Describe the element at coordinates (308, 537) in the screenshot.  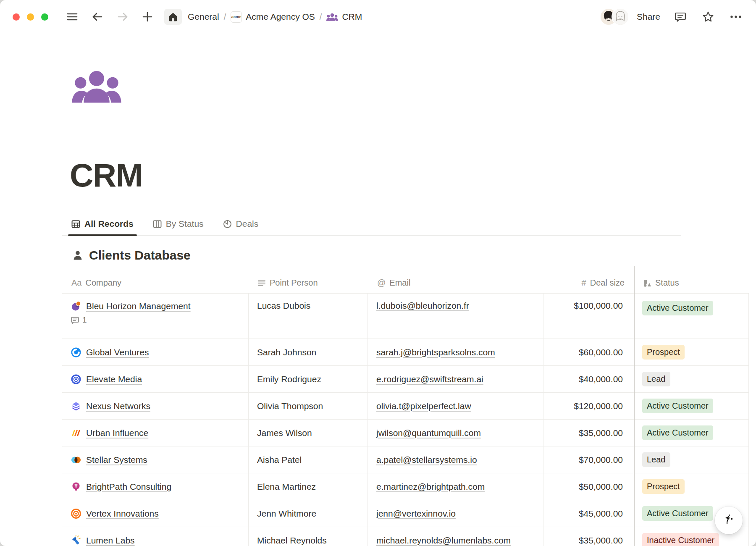
I see `point-person-cell: Michael Reynolds` at that location.